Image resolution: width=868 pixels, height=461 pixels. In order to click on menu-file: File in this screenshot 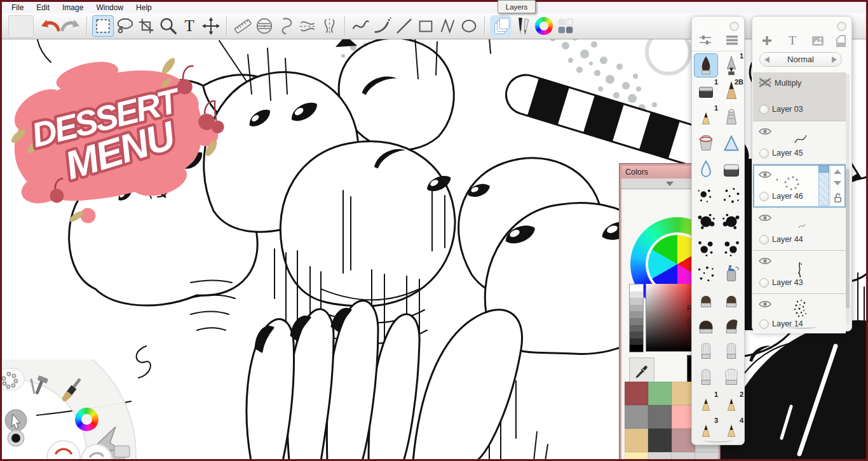, I will do `click(18, 8)`.